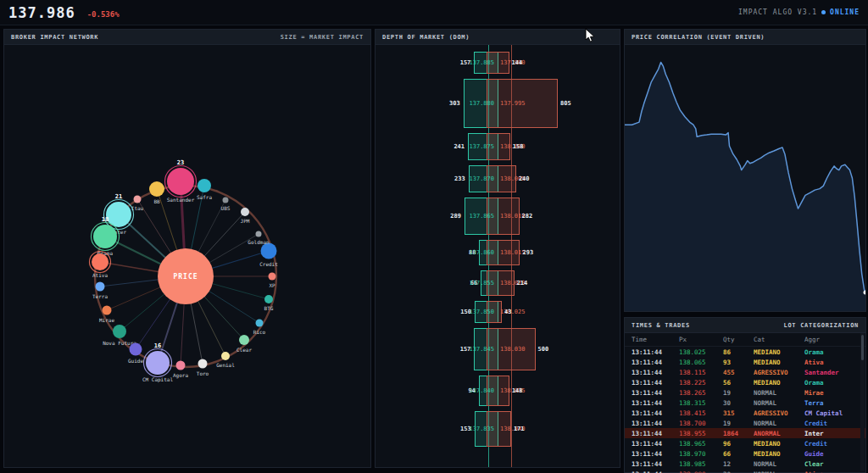  Describe the element at coordinates (745, 392) in the screenshot. I see `trade-row: 13:11:44138.26519NORMALMirae` at that location.